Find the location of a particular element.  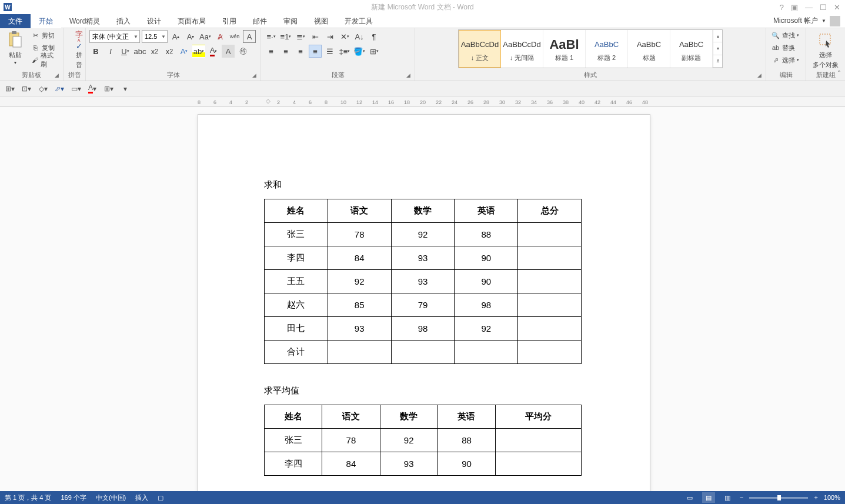

table-cell: 84 is located at coordinates (359, 258).